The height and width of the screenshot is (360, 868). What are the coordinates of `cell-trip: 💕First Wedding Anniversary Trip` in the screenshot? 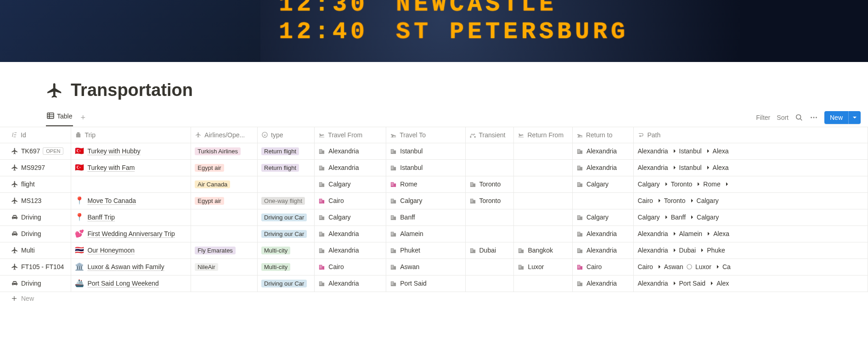 It's located at (131, 234).